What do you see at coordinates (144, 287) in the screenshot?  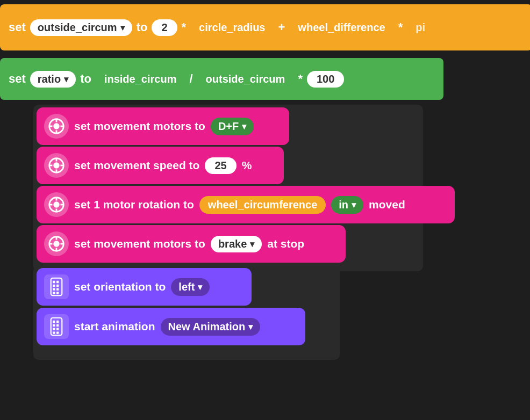 I see `block-orientation: set orientation to left` at bounding box center [144, 287].